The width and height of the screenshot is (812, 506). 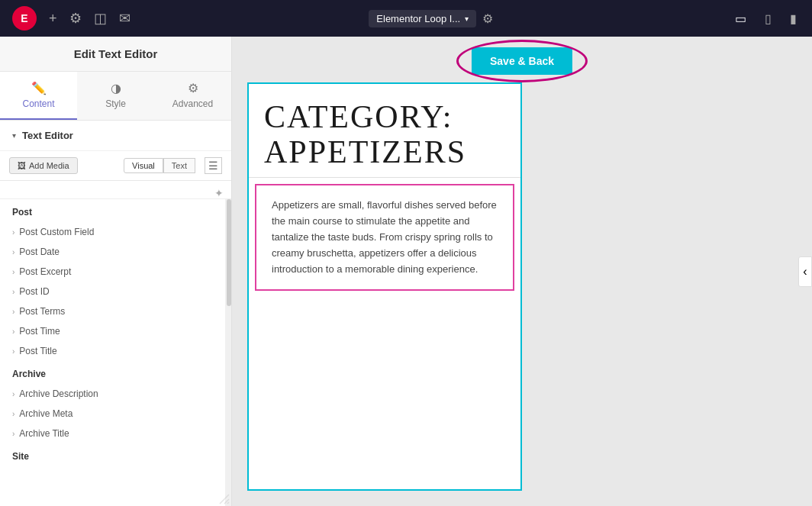 What do you see at coordinates (116, 372) in the screenshot?
I see `section-label-archive: Archive` at bounding box center [116, 372].